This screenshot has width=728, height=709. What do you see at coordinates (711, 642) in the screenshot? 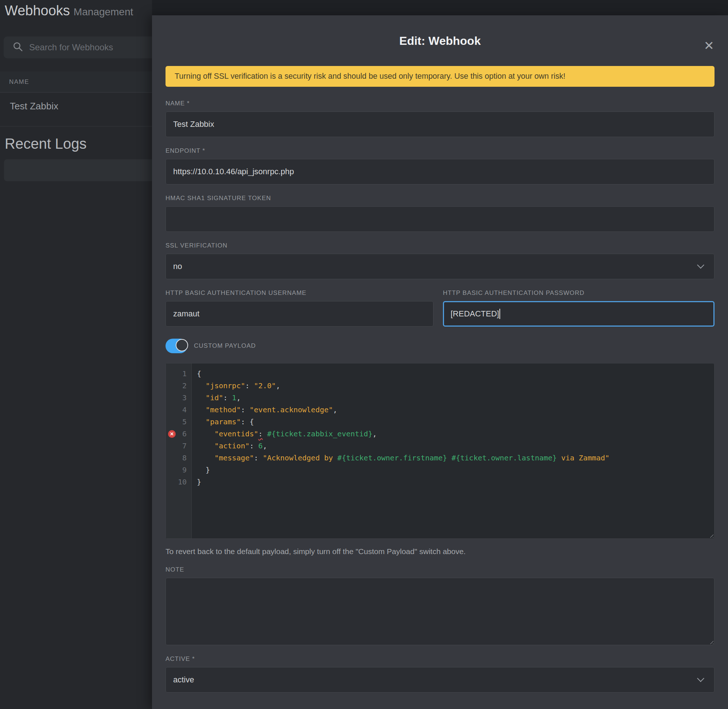
I see `note-resize-handle` at bounding box center [711, 642].